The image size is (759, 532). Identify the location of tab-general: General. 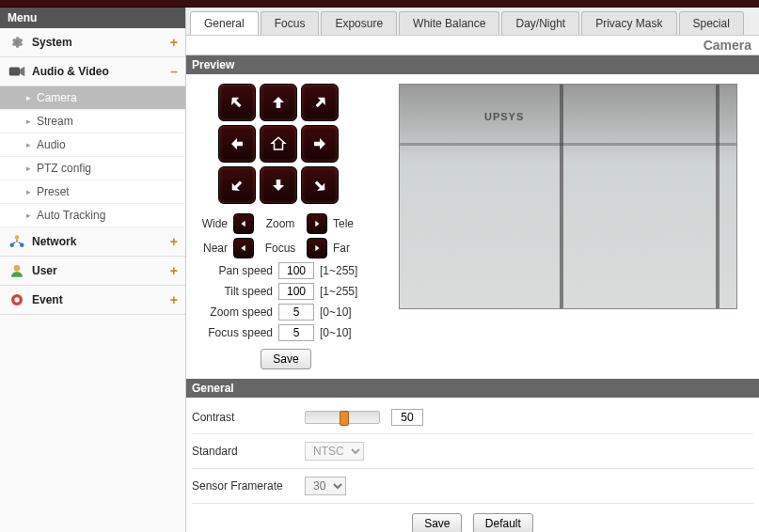
(224, 23).